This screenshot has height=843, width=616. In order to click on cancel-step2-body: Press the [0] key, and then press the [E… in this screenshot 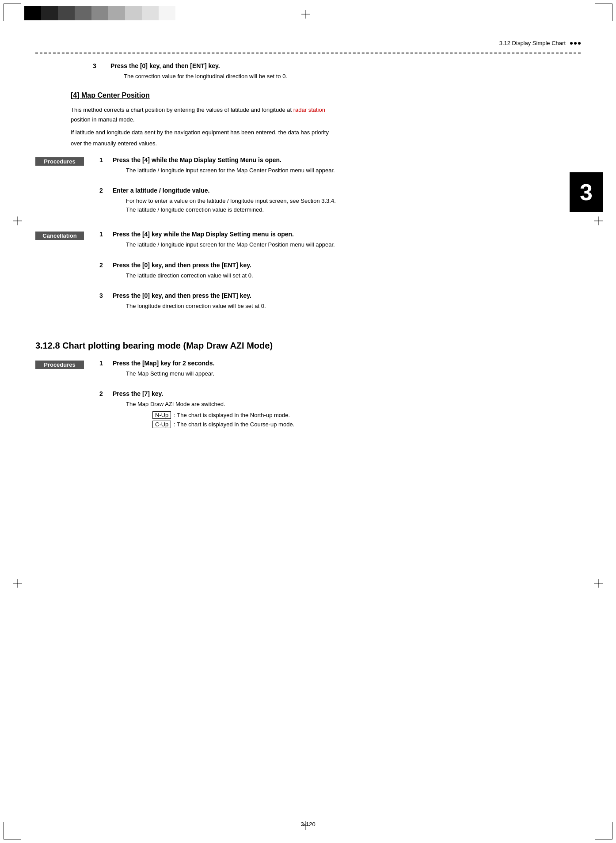, I will do `click(346, 274)`.